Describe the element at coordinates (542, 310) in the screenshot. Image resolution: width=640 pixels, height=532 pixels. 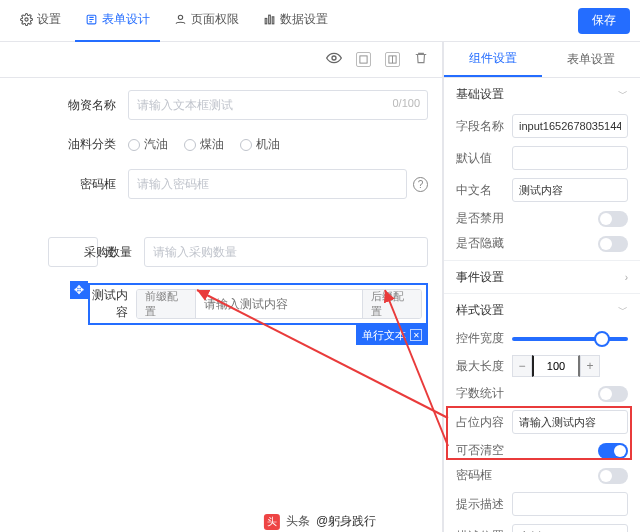
I see `section-style: 样式设置﹀` at that location.